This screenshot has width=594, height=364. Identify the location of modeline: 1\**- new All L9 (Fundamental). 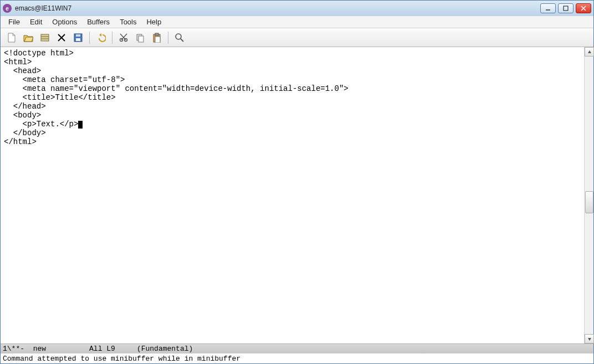
(297, 348).